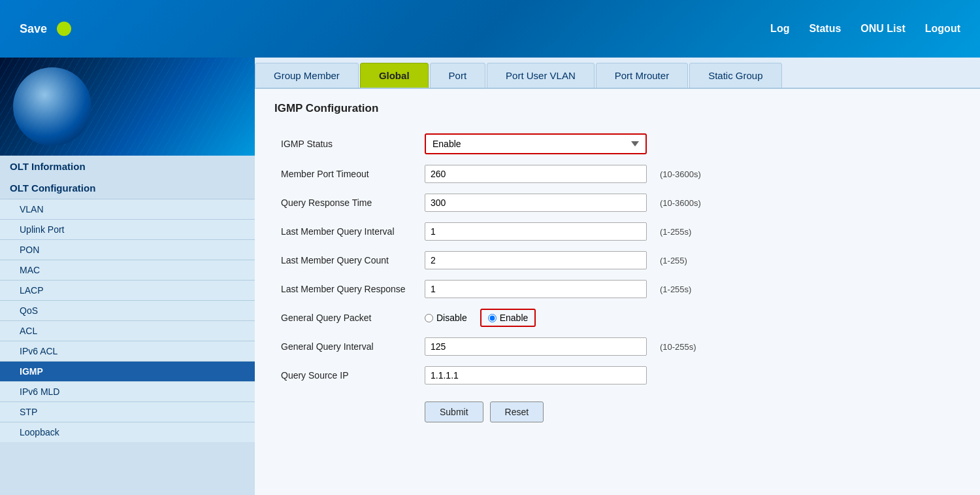 The width and height of the screenshot is (980, 495). I want to click on last-member-query-interval-row: Last Member Query Interval (1-255s), so click(491, 231).